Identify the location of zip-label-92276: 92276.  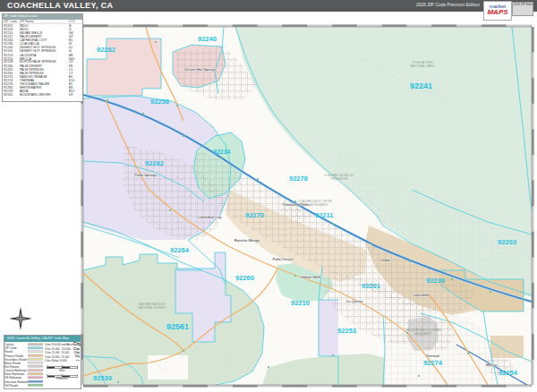
(299, 179).